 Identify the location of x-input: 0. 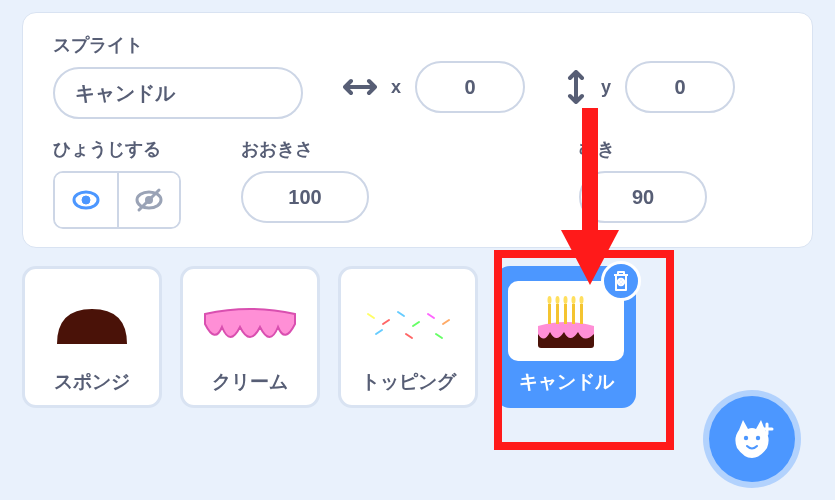
(470, 87).